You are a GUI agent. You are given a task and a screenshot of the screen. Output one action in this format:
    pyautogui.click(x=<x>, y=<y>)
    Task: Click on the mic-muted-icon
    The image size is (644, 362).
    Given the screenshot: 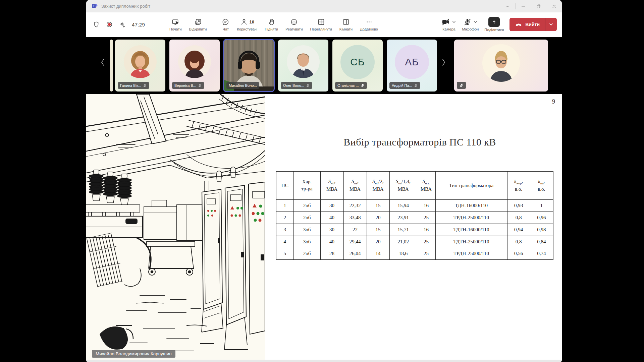 What is the action you would take?
    pyautogui.click(x=462, y=85)
    